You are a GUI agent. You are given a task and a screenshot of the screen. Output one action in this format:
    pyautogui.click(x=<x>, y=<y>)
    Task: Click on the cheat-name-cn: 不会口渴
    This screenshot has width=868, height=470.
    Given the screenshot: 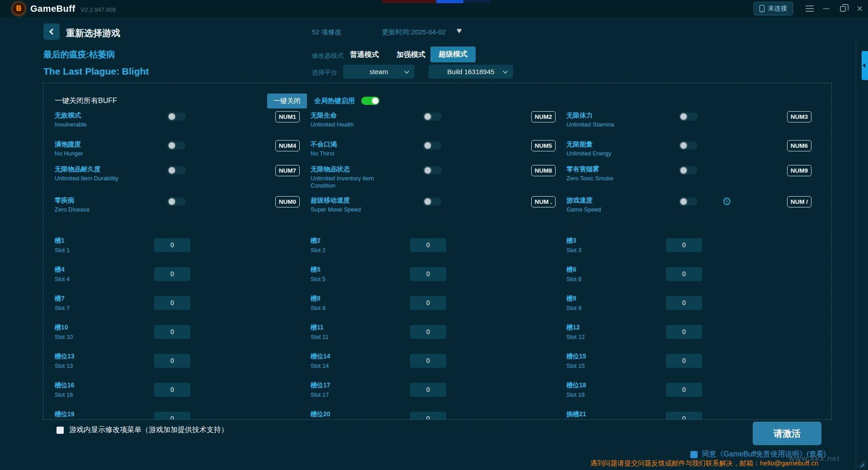 What is the action you would take?
    pyautogui.click(x=367, y=145)
    